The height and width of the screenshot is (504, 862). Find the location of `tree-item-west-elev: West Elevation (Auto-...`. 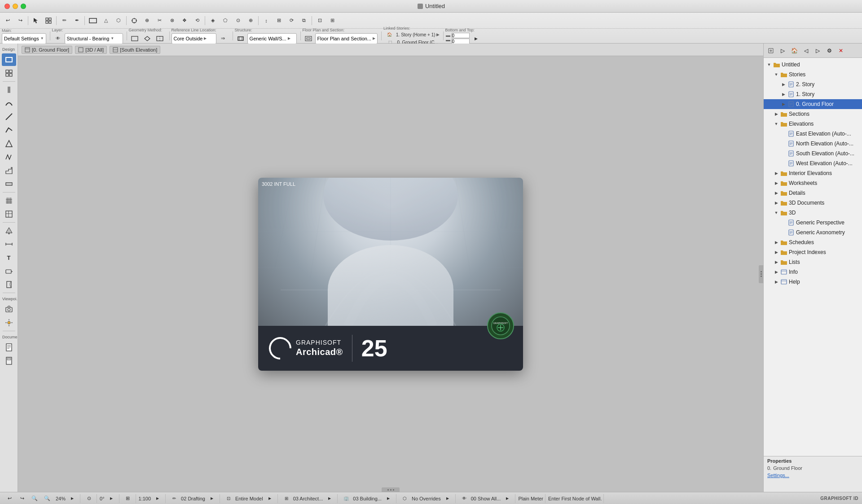

tree-item-west-elev: West Elevation (Auto-... is located at coordinates (813, 163).